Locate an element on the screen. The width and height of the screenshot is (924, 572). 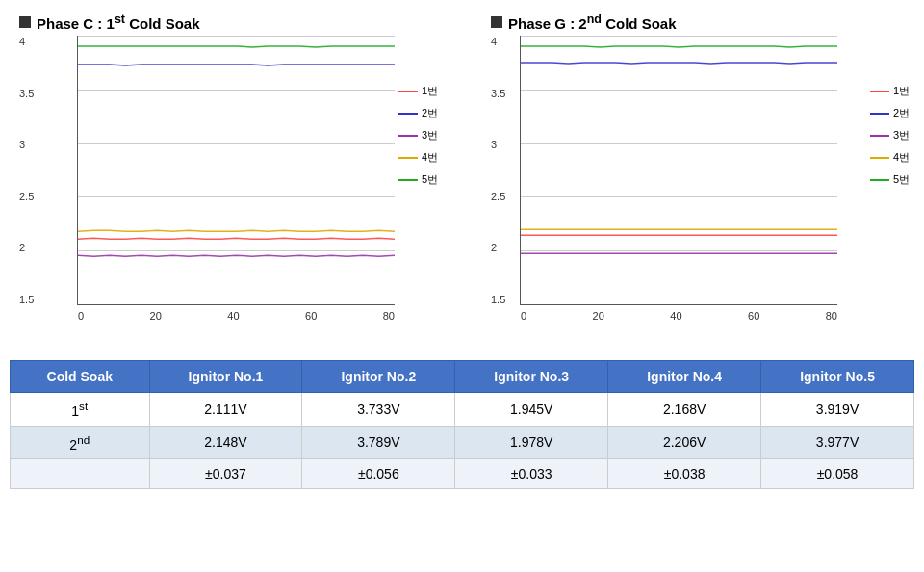
row-2-label: 2nd is located at coordinates (81, 443).